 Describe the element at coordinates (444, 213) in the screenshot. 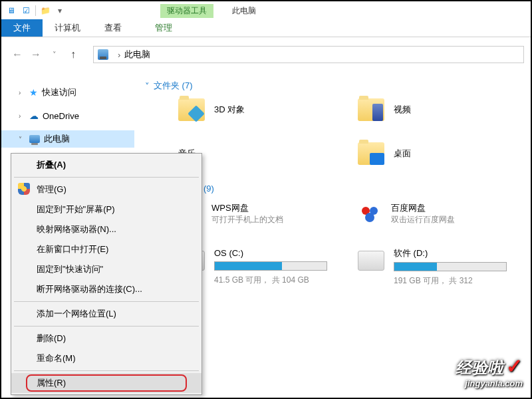

I see `item-baidu: 百度网盘 双击运行百度网盘` at that location.